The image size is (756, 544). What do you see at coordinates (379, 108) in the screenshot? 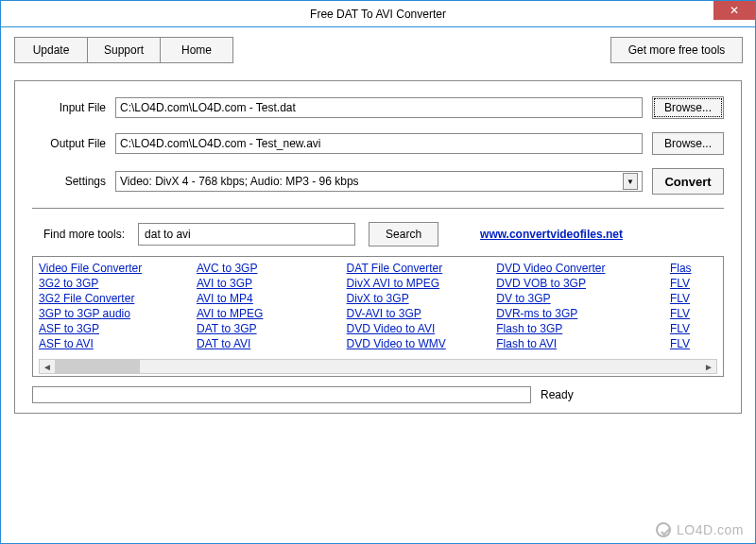
I see `input-file-field` at bounding box center [379, 108].